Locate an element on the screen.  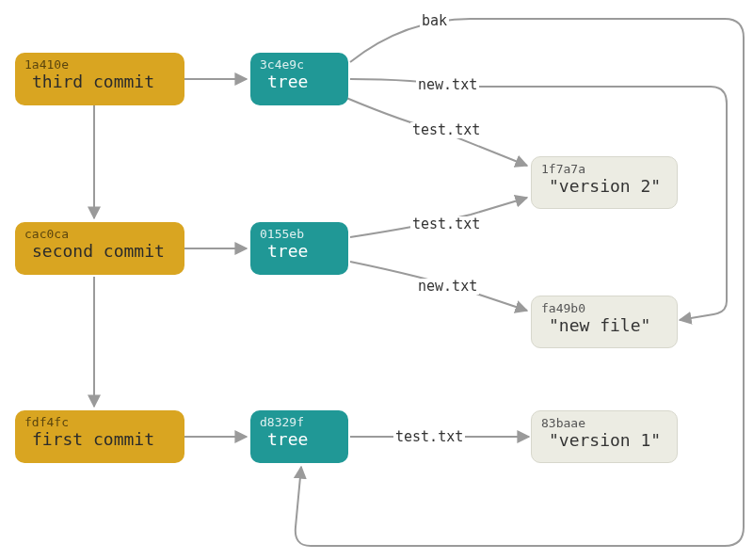
edge-label-test-2: test.txt is located at coordinates (446, 224).